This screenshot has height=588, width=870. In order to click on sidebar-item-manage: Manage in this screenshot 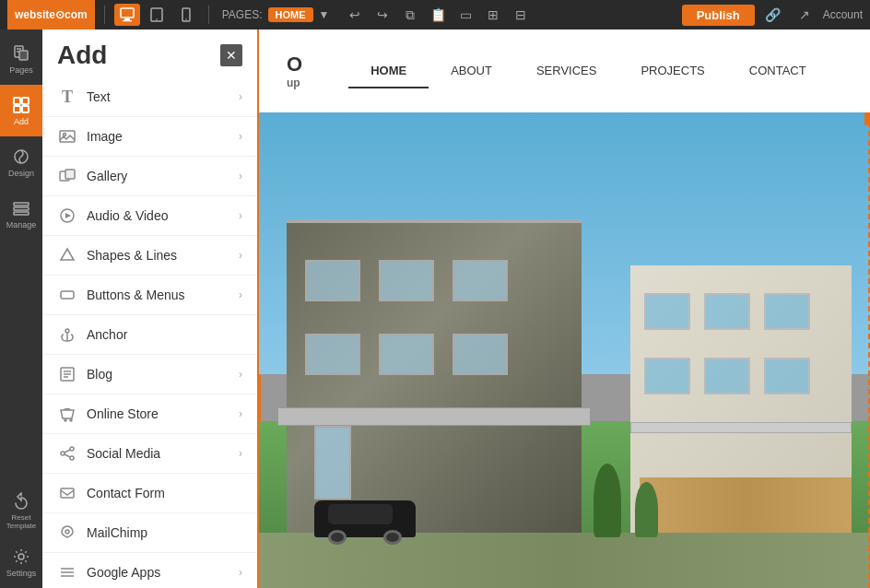, I will do `click(21, 214)`.